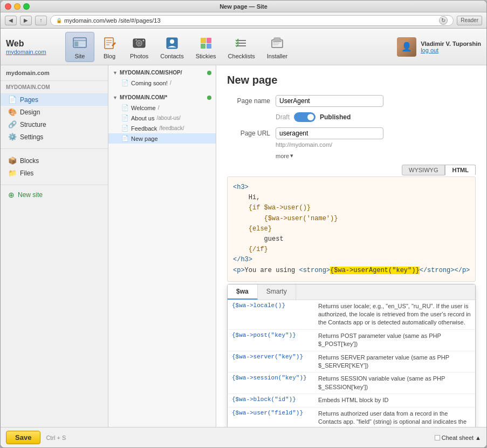  What do you see at coordinates (54, 137) in the screenshot?
I see `sidebar-item-settings: ⚙️ Settings` at bounding box center [54, 137].